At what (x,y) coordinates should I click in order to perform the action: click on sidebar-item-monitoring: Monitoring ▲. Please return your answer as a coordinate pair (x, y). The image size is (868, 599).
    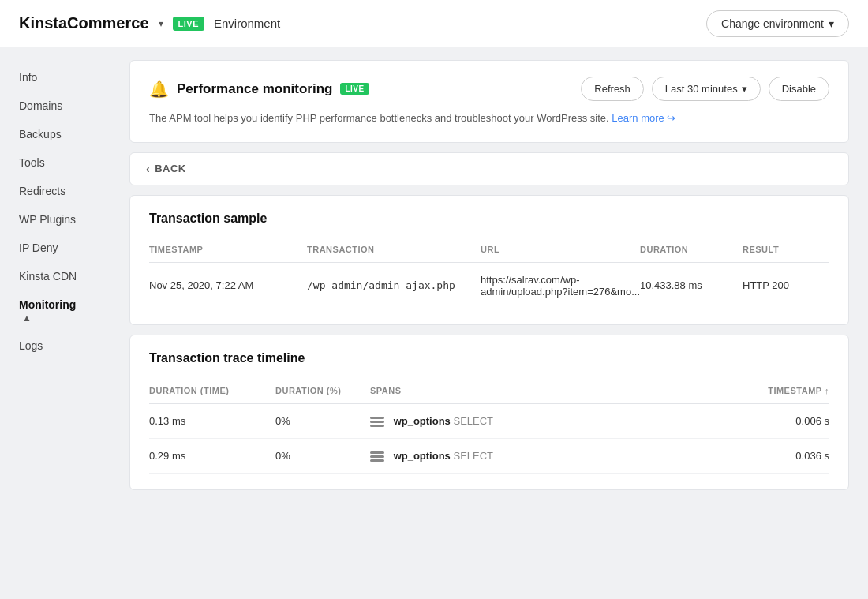
    Looking at the image, I should click on (55, 311).